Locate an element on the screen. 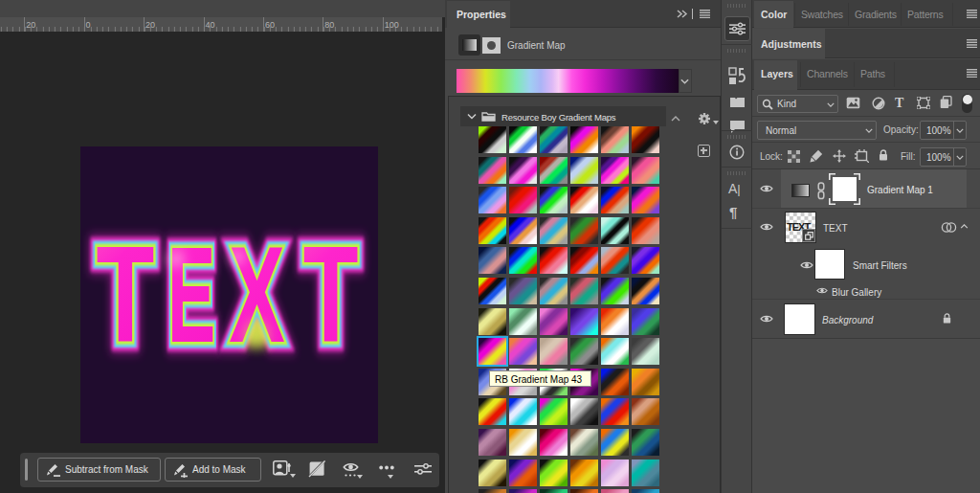 Image resolution: width=980 pixels, height=493 pixels. svg-text: E is located at coordinates (191, 295).